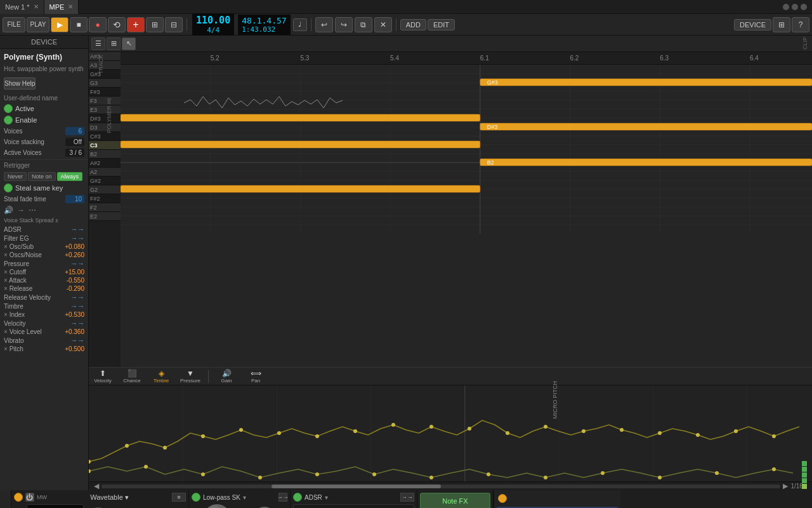  Describe the element at coordinates (105, 172) in the screenshot. I see `key-a2: A2` at that location.